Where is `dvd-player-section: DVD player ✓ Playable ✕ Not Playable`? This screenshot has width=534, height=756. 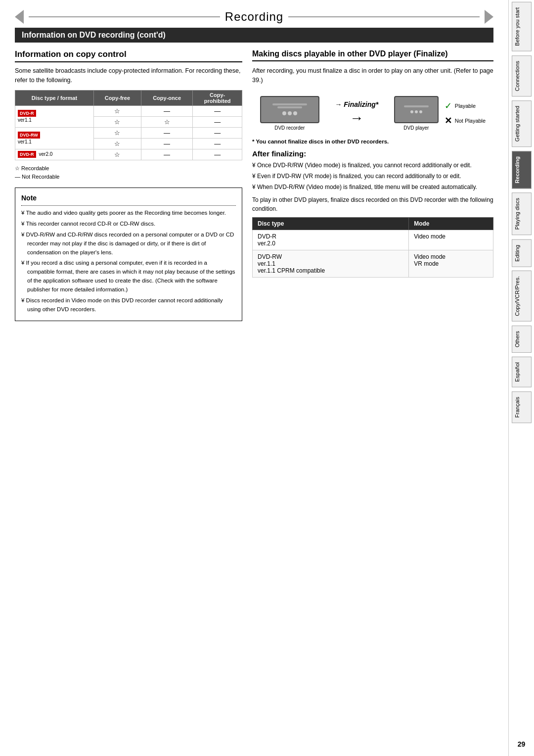 dvd-player-section: DVD player ✓ Playable ✕ Not Playable is located at coordinates (440, 113).